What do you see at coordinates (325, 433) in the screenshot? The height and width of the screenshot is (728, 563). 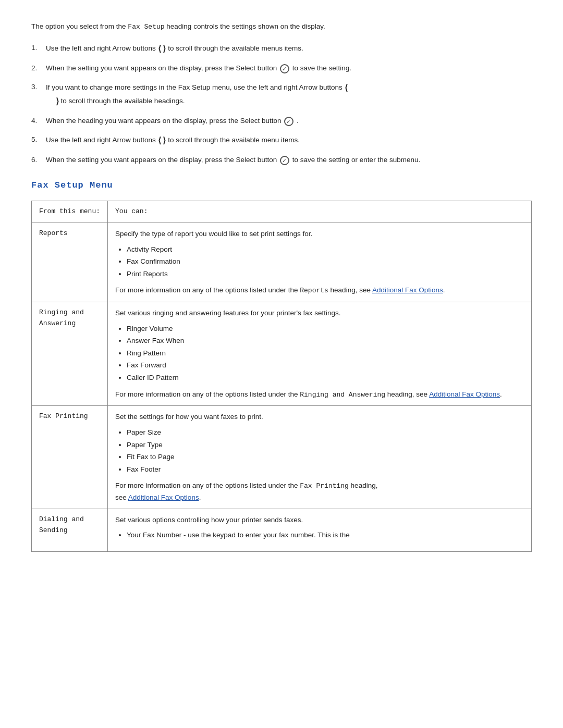 I see `fax-printing-bullet-1: Paper Size` at bounding box center [325, 433].